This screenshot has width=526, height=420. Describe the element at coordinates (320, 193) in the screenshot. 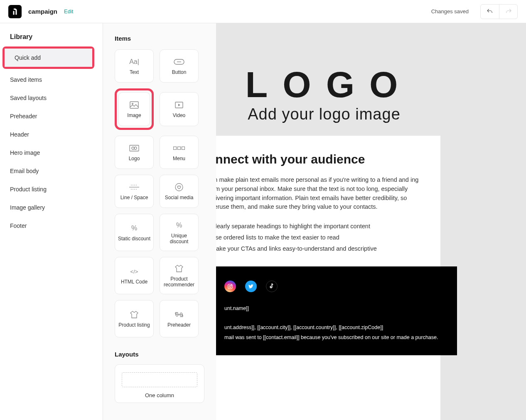

I see `email-paragraph: can make plain text emails more personal…` at that location.